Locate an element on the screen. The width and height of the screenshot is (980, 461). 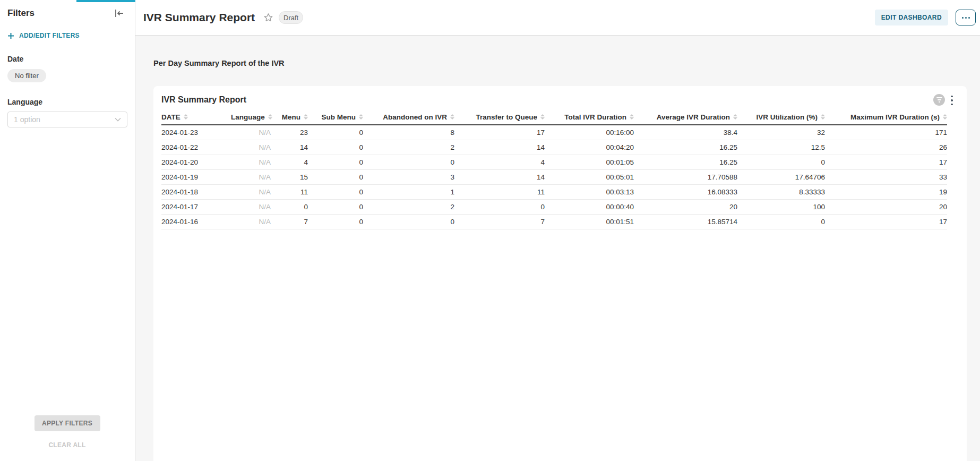
column-header-label: Total IVR Duration is located at coordinates (596, 117).